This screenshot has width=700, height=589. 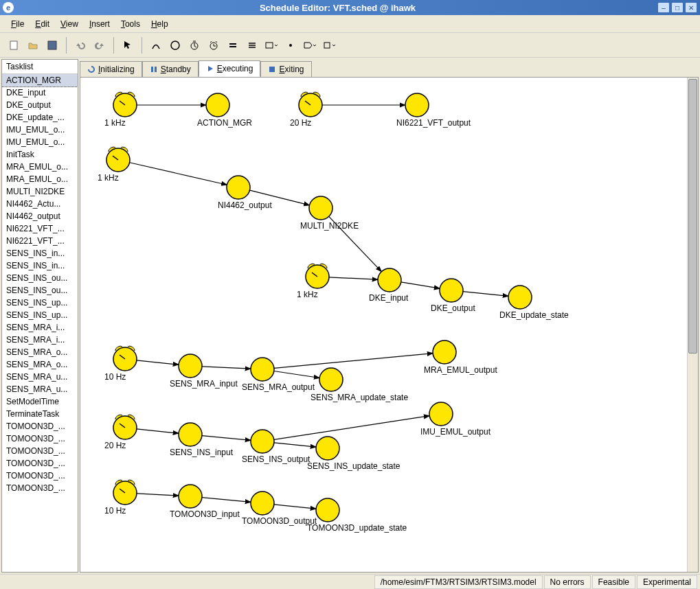 What do you see at coordinates (131, 24) in the screenshot?
I see `menu-tools: Tools` at bounding box center [131, 24].